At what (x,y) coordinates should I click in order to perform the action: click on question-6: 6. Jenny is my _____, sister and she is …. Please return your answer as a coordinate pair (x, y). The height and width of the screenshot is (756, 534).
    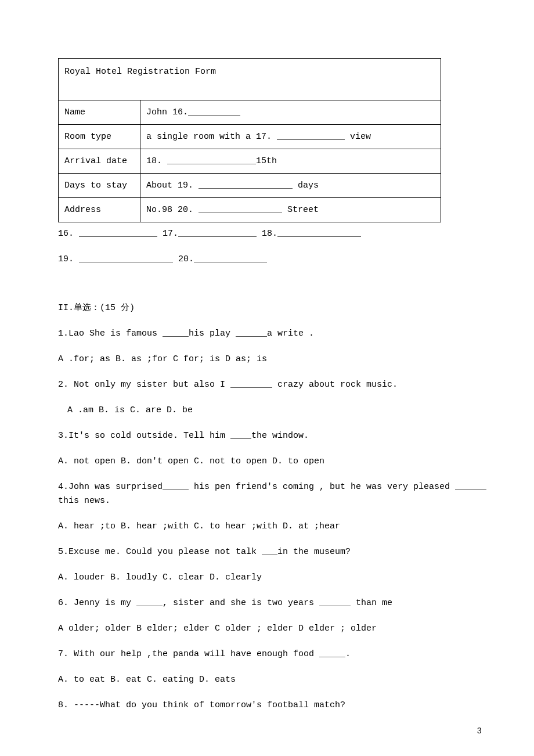
    Looking at the image, I should click on (273, 603).